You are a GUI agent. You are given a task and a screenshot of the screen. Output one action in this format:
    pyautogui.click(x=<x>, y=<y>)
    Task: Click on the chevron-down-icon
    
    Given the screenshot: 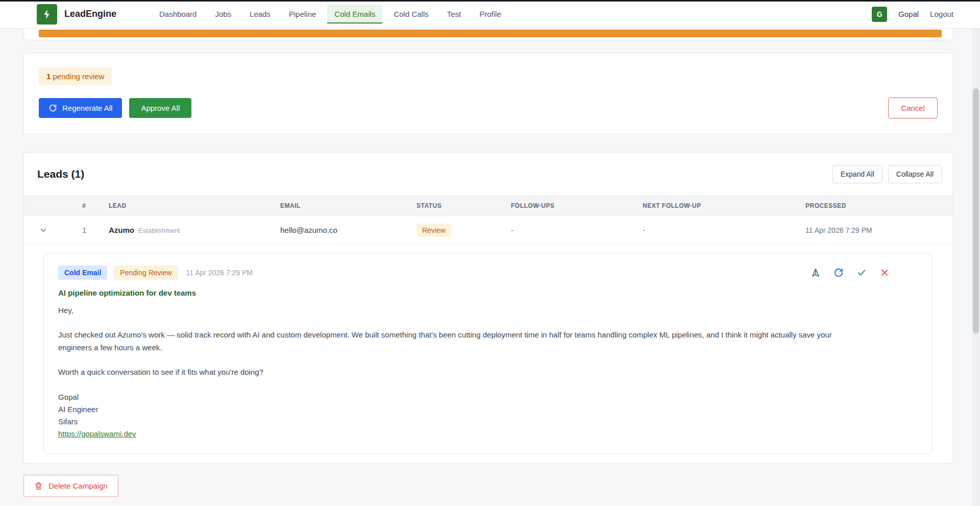 What is the action you would take?
    pyautogui.click(x=43, y=230)
    